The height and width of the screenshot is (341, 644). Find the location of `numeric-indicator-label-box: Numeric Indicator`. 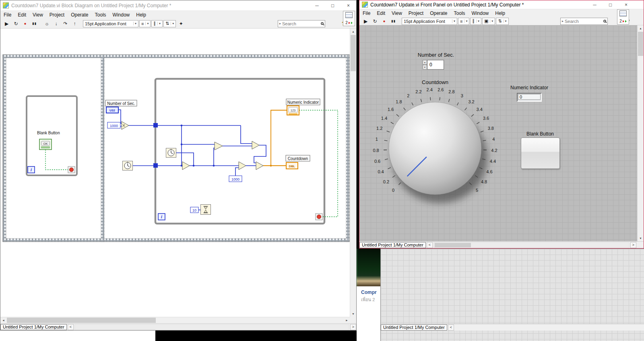

numeric-indicator-label-box: Numeric Indicator is located at coordinates (303, 102).